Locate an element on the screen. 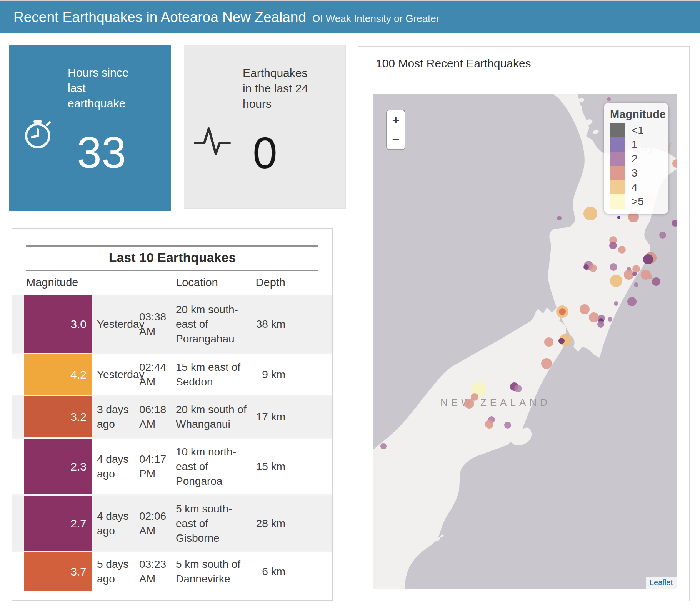 The width and height of the screenshot is (700, 614). magnitude-cell: 2.3 is located at coordinates (58, 466).